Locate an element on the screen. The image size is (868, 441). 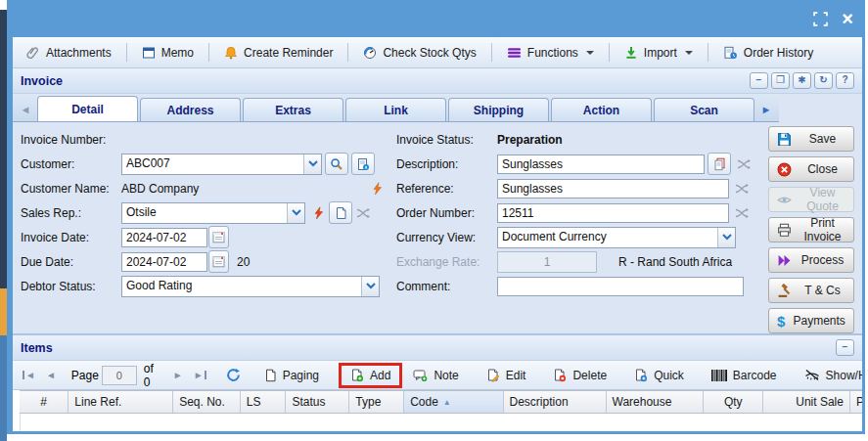
column-header-status: Status is located at coordinates (317, 402).